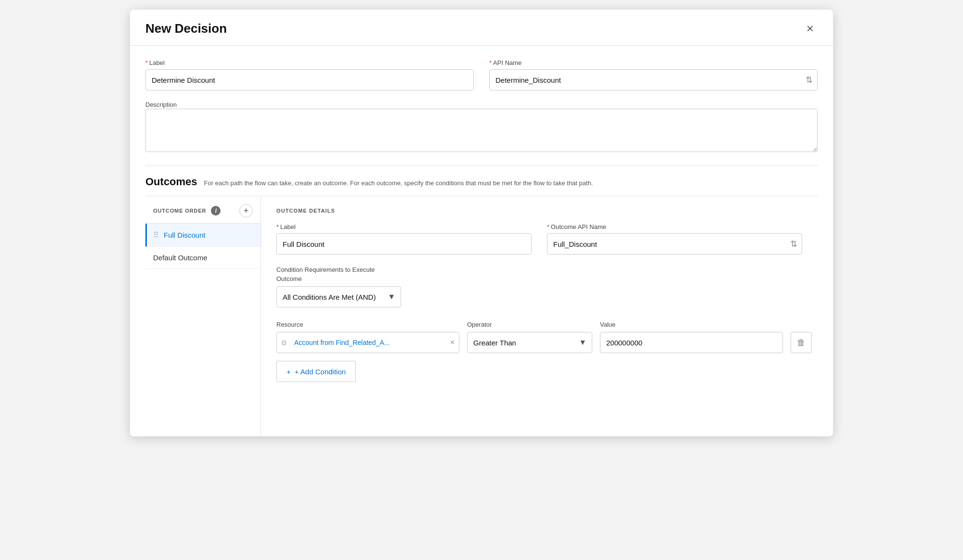 This screenshot has height=560, width=963. Describe the element at coordinates (368, 324) in the screenshot. I see `resource-col-header: Resource` at that location.